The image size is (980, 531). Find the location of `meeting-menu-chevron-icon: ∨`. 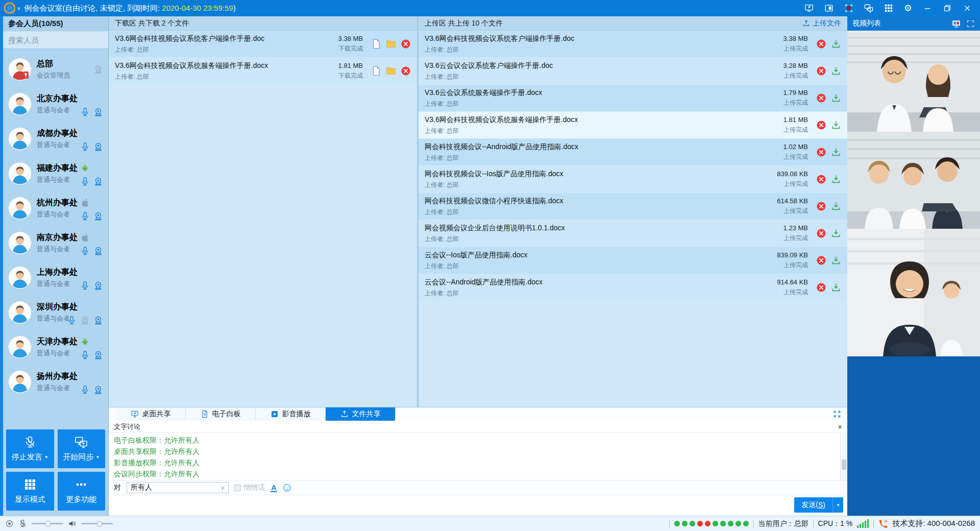

meeting-menu-chevron-icon: ∨ is located at coordinates (18, 8).